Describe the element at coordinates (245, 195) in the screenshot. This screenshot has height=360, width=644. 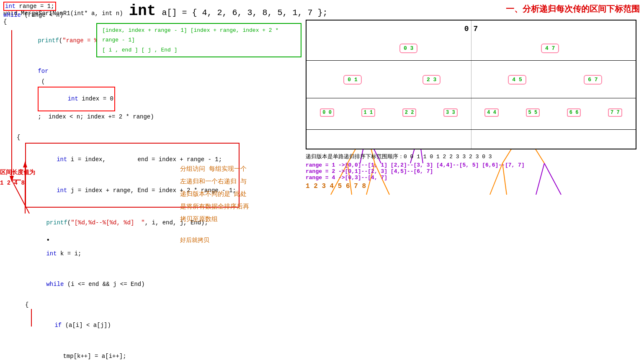
I see `middle-annotations: 分组访问 每组实现一个 左递归和一个右递归 与 递归版本不同的是 此处 是将所有…` at that location.